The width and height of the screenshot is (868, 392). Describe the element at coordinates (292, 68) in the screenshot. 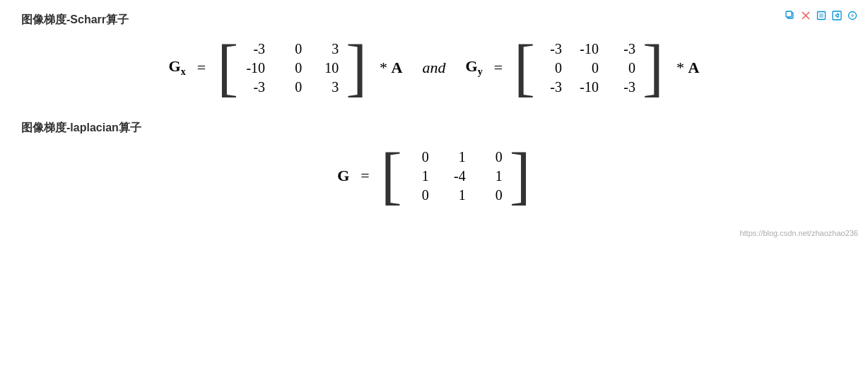

I see `gx-matrix-wrapper: [ -3 0 3 -10 0 10 -3 0 3 ]` at that location.